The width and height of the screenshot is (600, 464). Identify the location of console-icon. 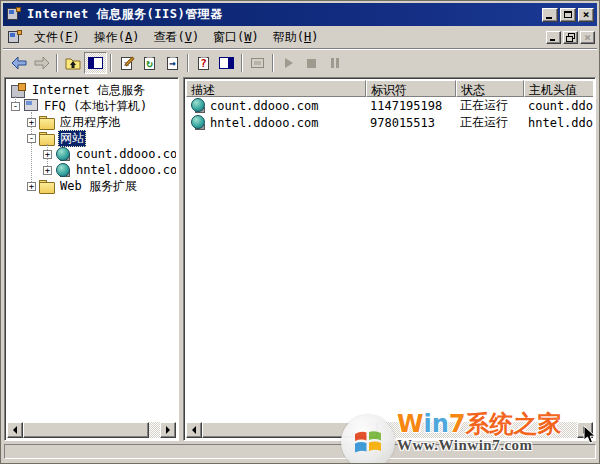
(15, 38).